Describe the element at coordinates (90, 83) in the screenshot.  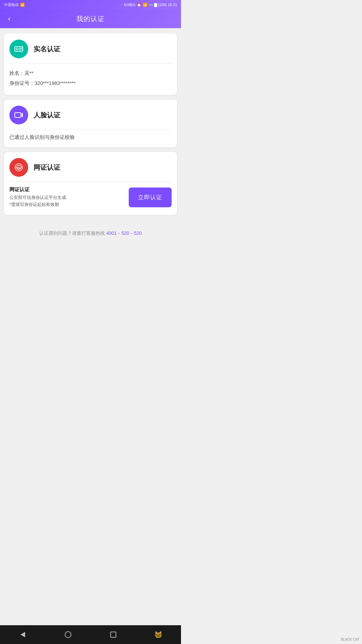
I see `id-row: 身份证号：320***1983********` at that location.